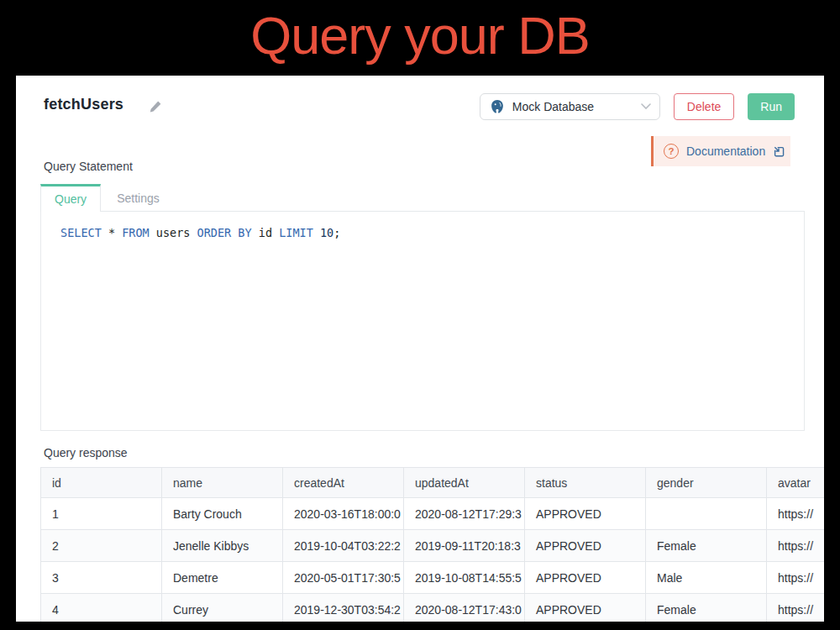 The height and width of the screenshot is (630, 840). I want to click on sql-token: ;, so click(337, 233).